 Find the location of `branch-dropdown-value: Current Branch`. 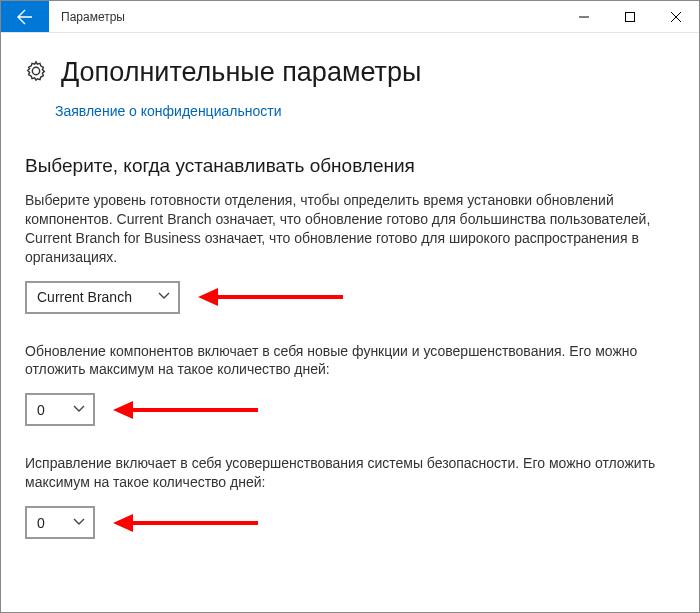

branch-dropdown-value: Current Branch is located at coordinates (84, 297).